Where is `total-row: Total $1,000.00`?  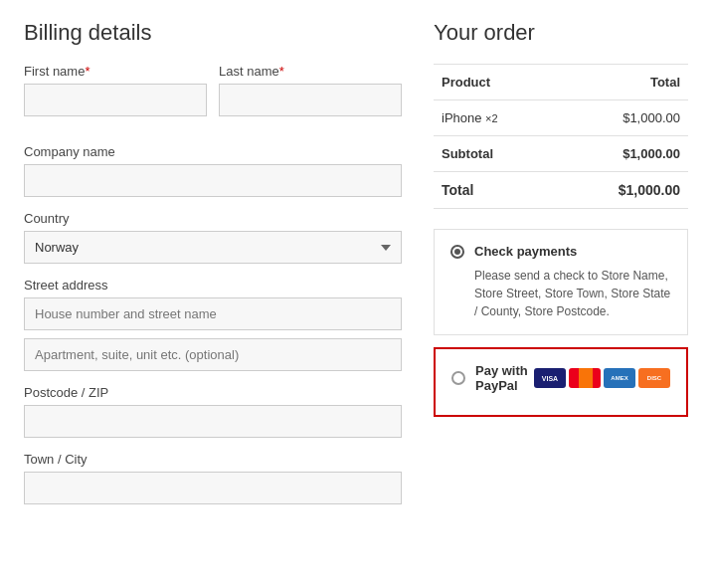
total-row: Total $1,000.00 is located at coordinates (561, 191).